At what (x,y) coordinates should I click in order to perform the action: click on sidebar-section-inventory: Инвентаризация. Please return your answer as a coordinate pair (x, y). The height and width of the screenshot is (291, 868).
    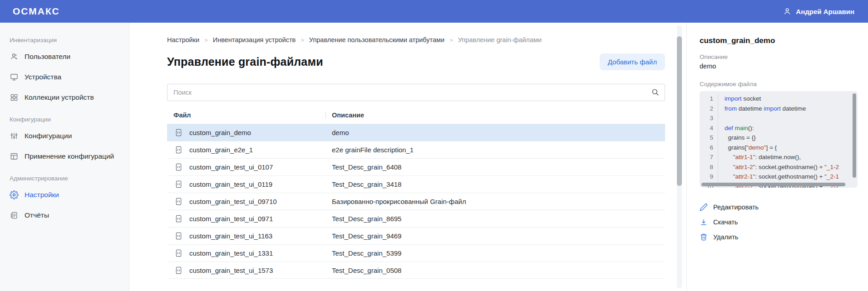
    Looking at the image, I should click on (69, 40).